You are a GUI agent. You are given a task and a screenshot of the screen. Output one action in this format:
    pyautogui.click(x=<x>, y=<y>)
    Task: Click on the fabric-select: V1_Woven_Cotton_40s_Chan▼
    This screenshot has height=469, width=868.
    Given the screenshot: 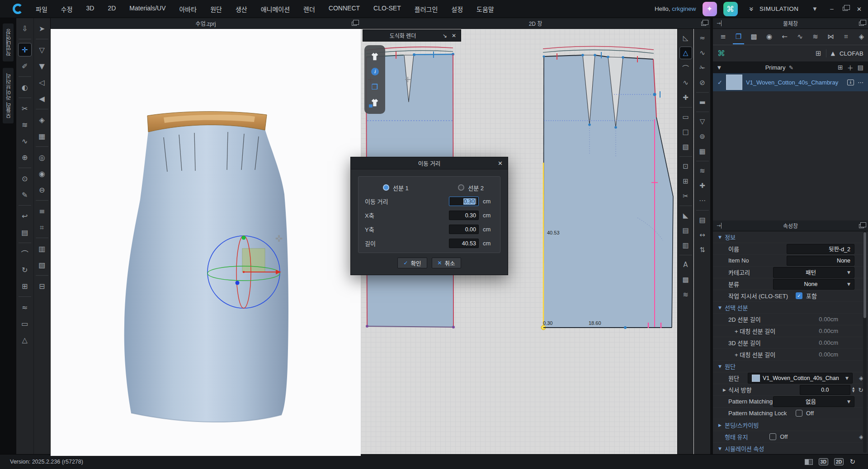 What is the action you would take?
    pyautogui.click(x=800, y=378)
    